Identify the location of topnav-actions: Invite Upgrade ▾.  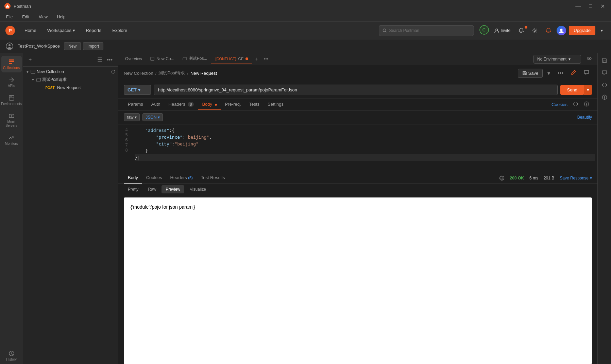
(543, 31).